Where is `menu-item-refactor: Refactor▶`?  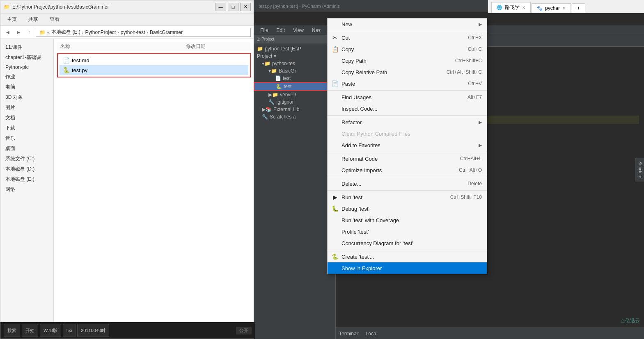 menu-item-refactor: Refactor▶ is located at coordinates (407, 122).